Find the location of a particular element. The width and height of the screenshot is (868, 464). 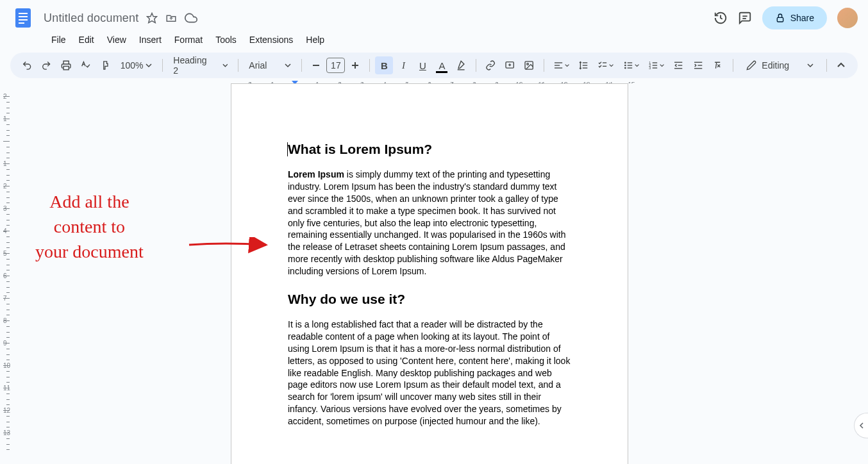

header-right: Share is located at coordinates (786, 18).